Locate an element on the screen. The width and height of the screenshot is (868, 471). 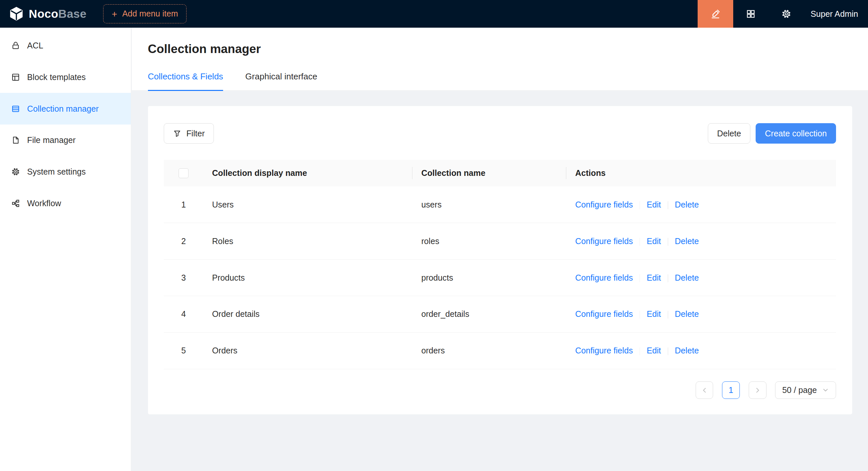
add-menu-item-button: + Add menu item is located at coordinates (145, 13).